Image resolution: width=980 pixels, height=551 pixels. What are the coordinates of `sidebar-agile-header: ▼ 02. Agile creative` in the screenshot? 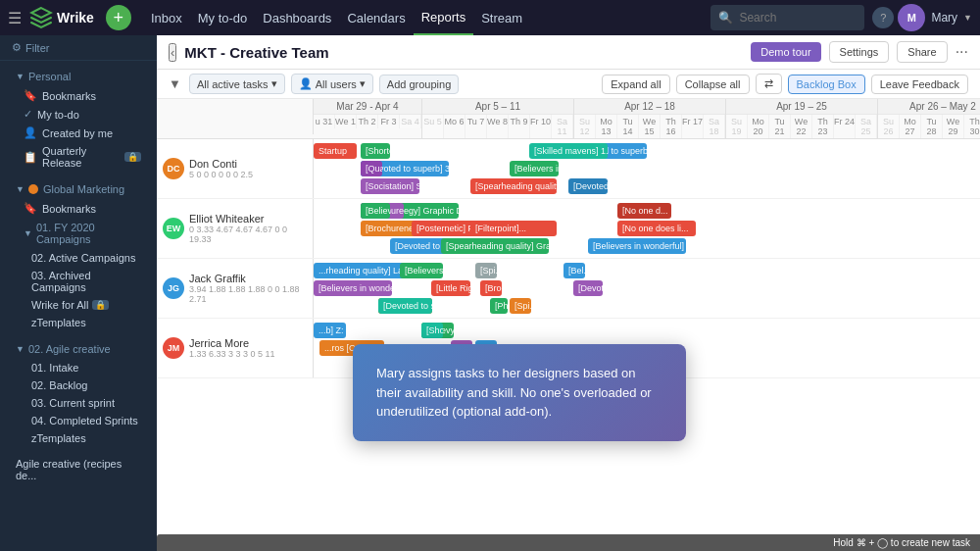 It's located at (78, 349).